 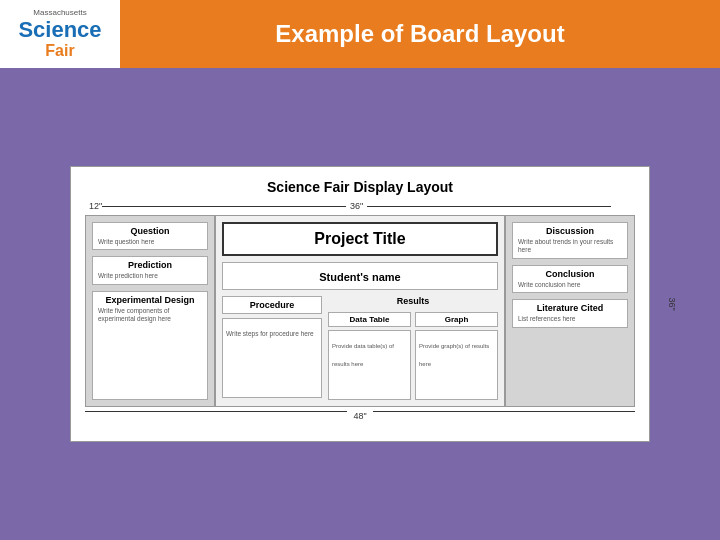 I want to click on dim-12in: 12", so click(x=96, y=206).